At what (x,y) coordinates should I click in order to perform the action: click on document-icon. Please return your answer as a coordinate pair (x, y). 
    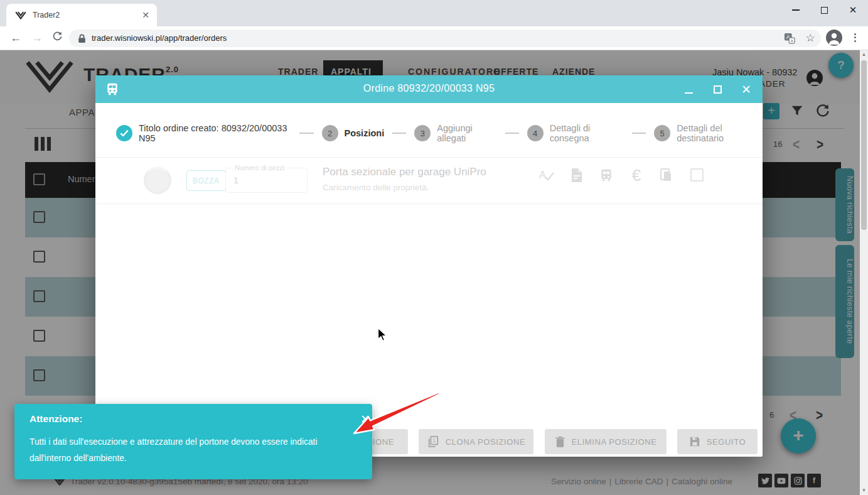
    Looking at the image, I should click on (577, 175).